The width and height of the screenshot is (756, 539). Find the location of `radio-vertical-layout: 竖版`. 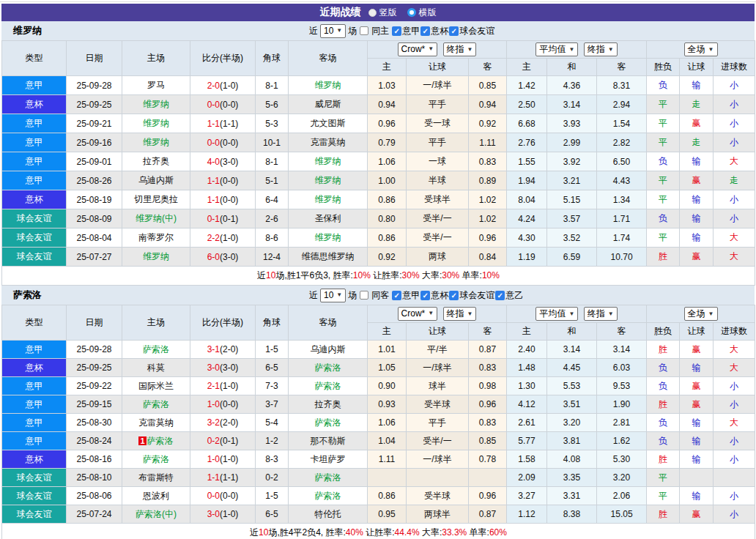

radio-vertical-layout: 竖版 is located at coordinates (382, 13).